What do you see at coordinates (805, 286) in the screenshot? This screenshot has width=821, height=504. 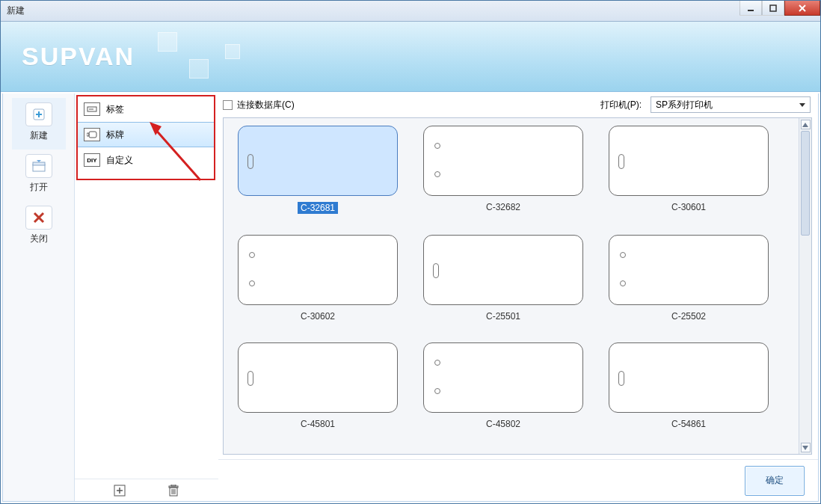 I see `vertical-scrollbar` at bounding box center [805, 286].